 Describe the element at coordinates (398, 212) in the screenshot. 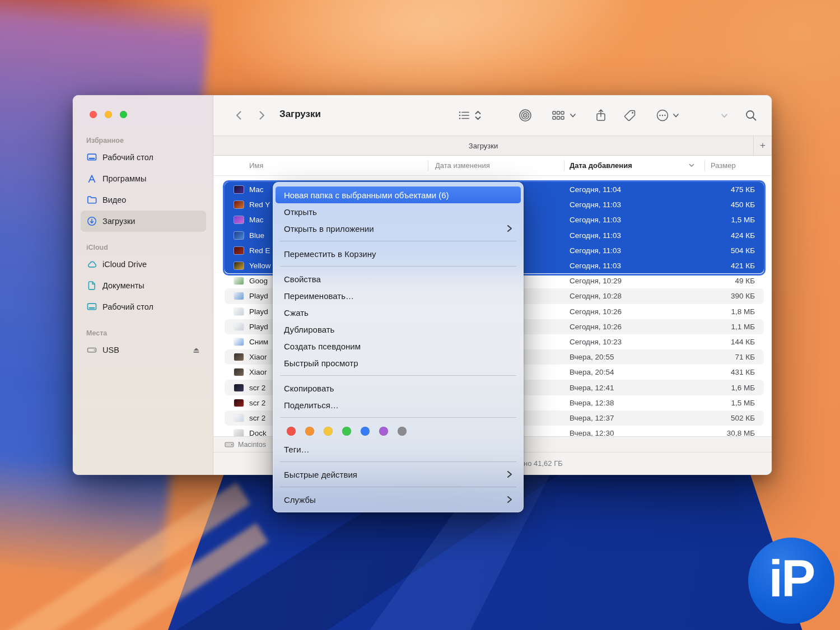

I see `menu-item-открыть: Открыть` at that location.